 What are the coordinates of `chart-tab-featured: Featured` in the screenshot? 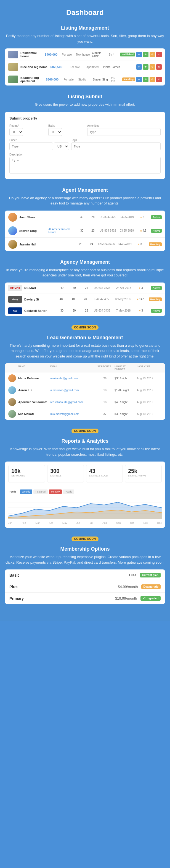 It's located at (40, 492).